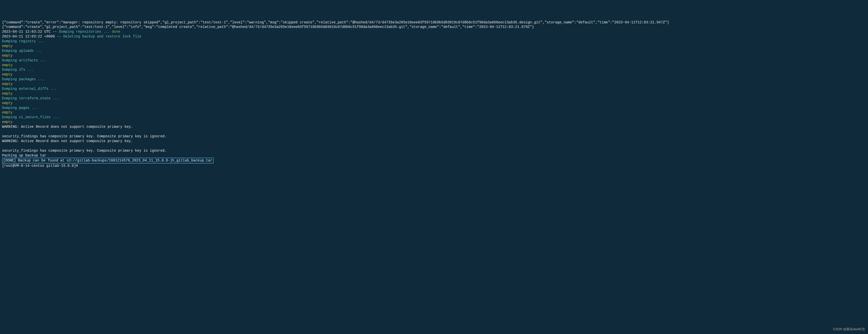 The width and height of the screenshot is (868, 334). I want to click on dump-external-diffs-line: Dumping external_diffs ..., so click(30, 89).